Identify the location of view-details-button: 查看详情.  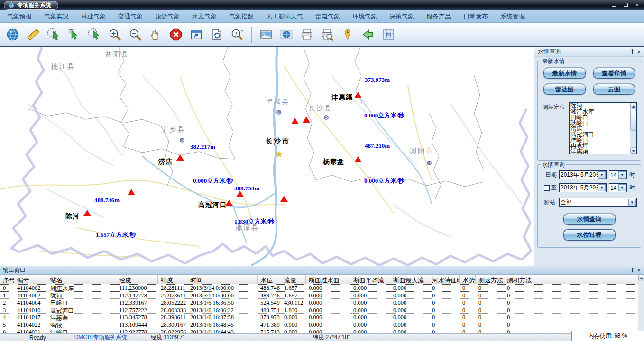
(615, 73).